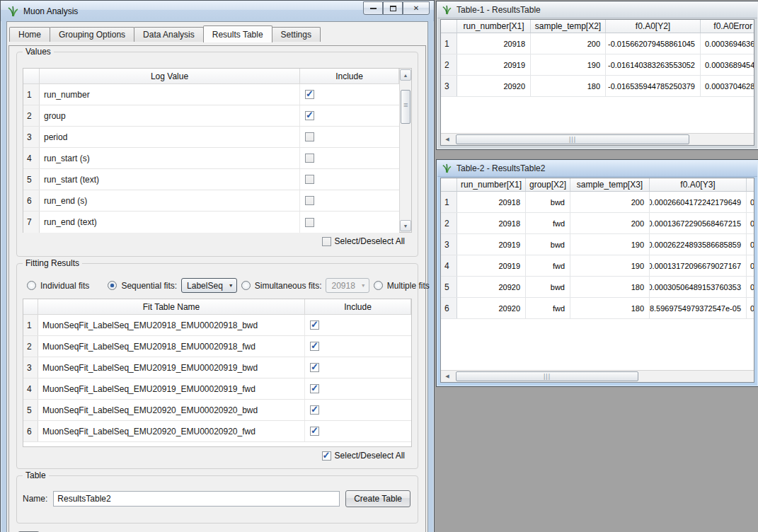 The width and height of the screenshot is (758, 532). What do you see at coordinates (597, 139) in the screenshot?
I see `table1-horizontal-scrollbar: ◀` at bounding box center [597, 139].